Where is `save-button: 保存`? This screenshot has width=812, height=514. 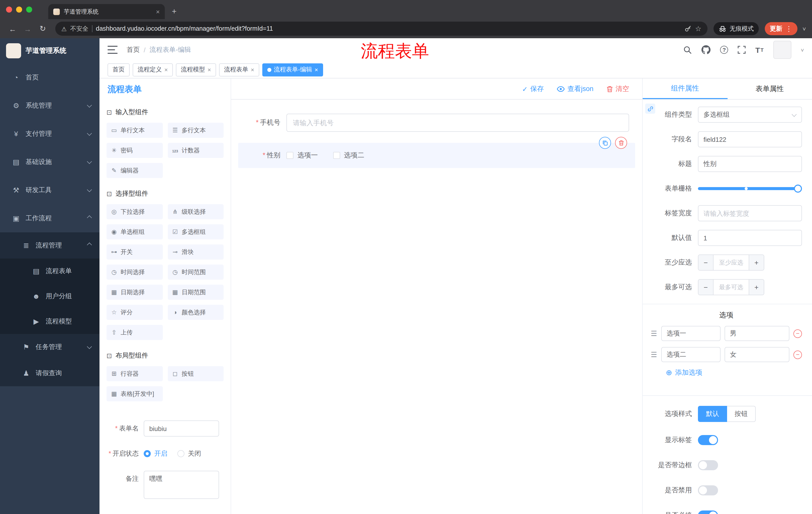
save-button: 保存 is located at coordinates (533, 89).